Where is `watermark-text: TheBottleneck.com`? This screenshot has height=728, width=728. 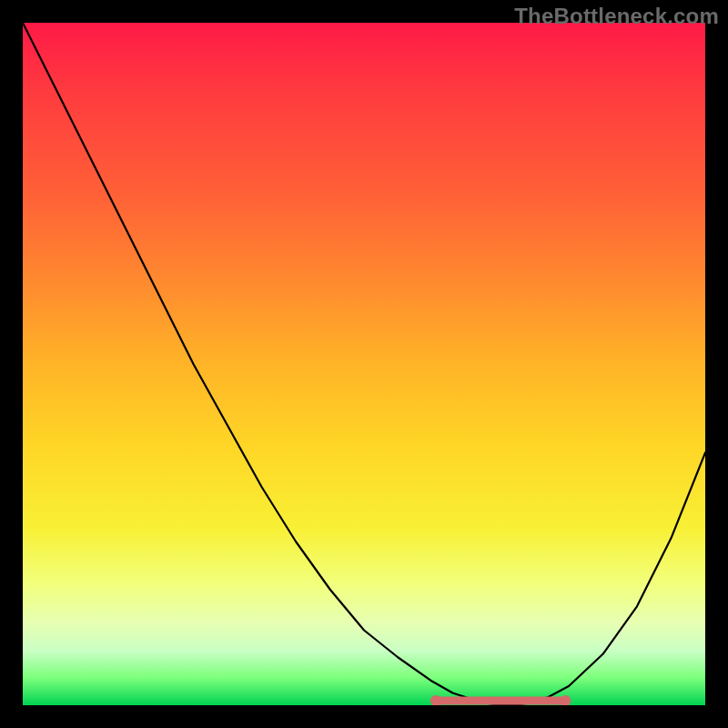 watermark-text: TheBottleneck.com is located at coordinates (617, 16).